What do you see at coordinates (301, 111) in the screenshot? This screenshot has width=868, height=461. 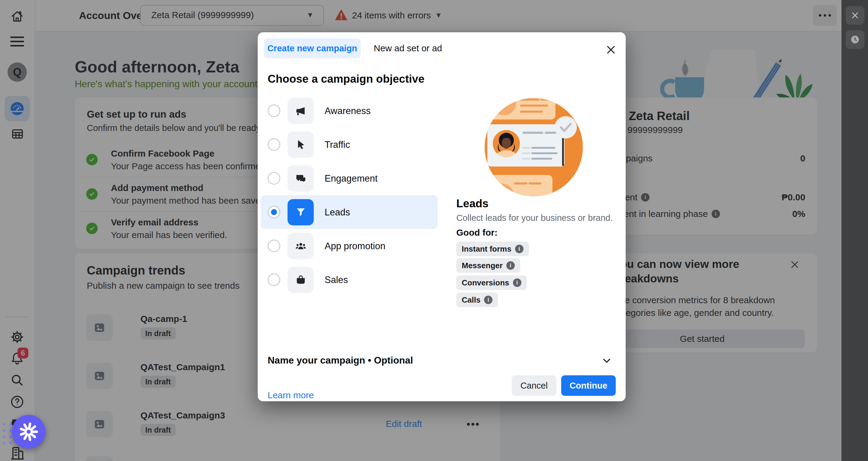 I see `megaphone-icon` at bounding box center [301, 111].